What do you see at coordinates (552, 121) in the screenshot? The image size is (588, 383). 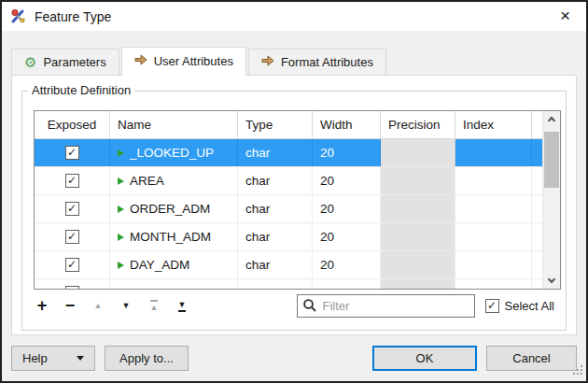 I see `chevron-up-icon` at bounding box center [552, 121].